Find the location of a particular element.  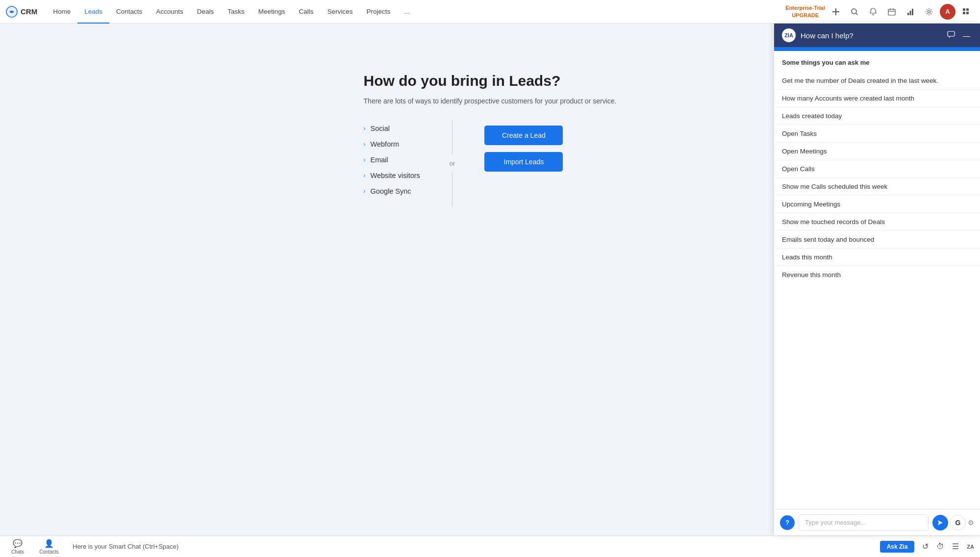

list-item-label: Social is located at coordinates (380, 128).